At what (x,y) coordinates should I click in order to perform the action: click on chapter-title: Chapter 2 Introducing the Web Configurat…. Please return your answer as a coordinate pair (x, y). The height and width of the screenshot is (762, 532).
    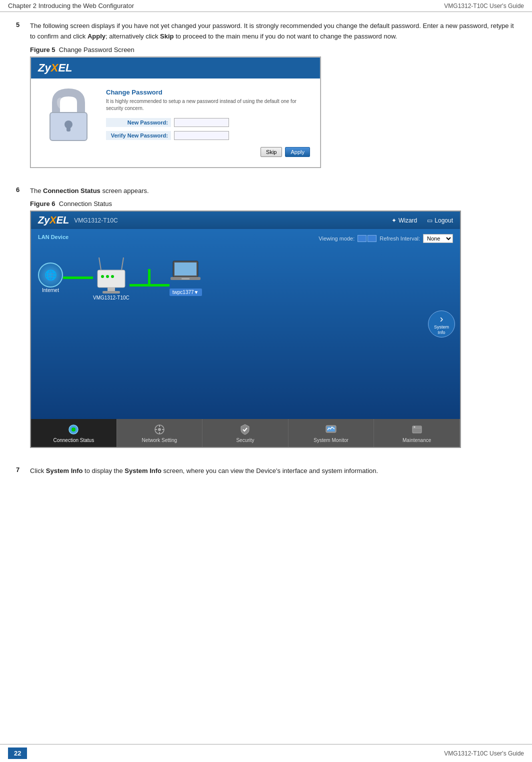
    Looking at the image, I should click on (71, 6).